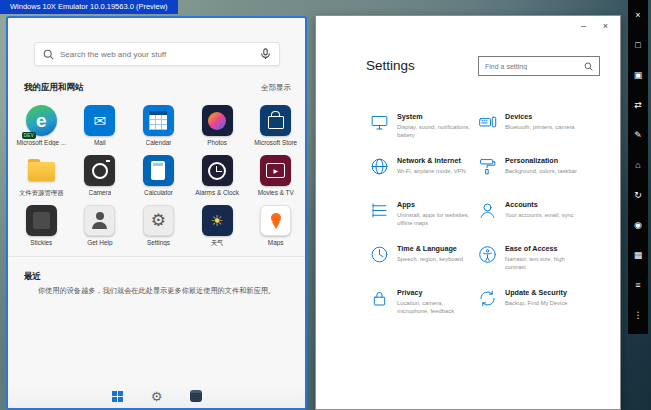  I want to click on apps-section-title: 我的应用和网站, so click(54, 88).